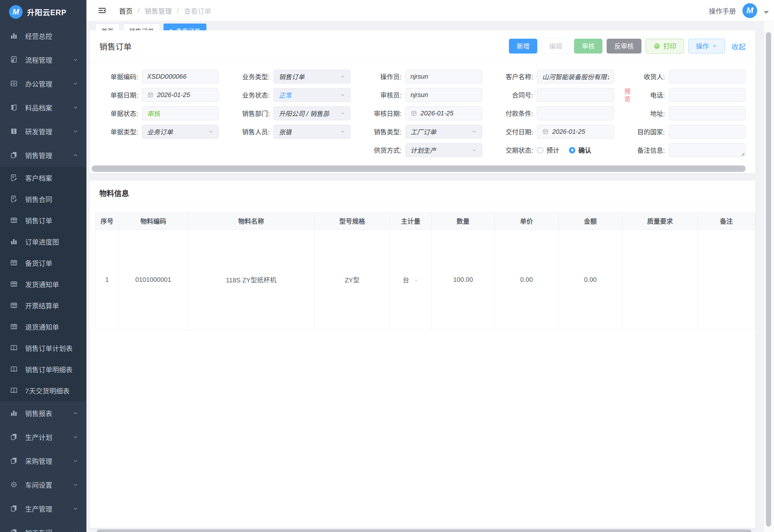 The image size is (774, 532). Describe the element at coordinates (43, 305) in the screenshot. I see `sidebar-item-invoice-settlement: 开票结算单` at that location.